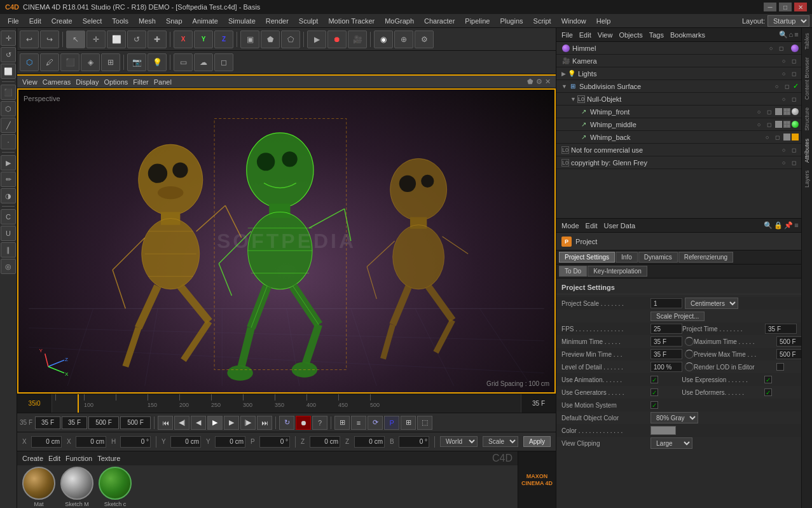 This screenshot has width=812, height=508. What do you see at coordinates (807, 151) in the screenshot?
I see `rs-tab-attributes: Attributes` at bounding box center [807, 151].